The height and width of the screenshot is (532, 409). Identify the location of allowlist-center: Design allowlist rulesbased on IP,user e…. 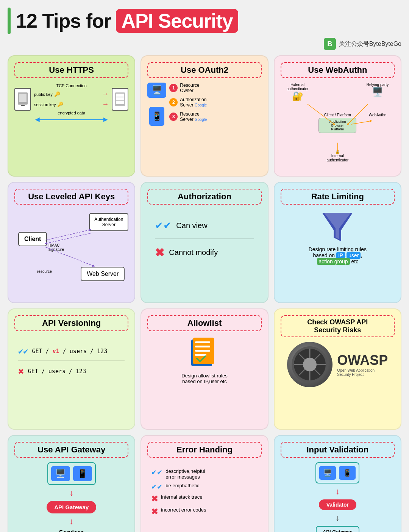
(204, 360).